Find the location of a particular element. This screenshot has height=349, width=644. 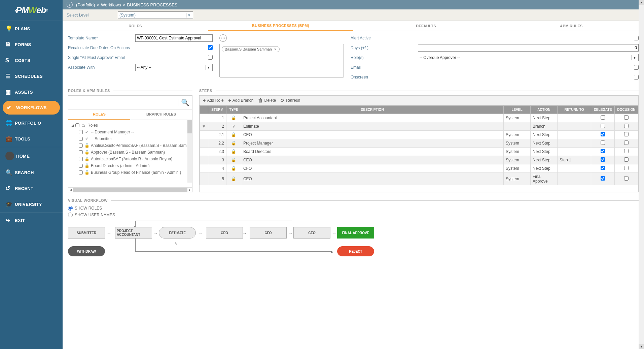

tree-item: 🔓AutorizacionSAF (Antonio.R - Antonio Re… is located at coordinates (130, 159).